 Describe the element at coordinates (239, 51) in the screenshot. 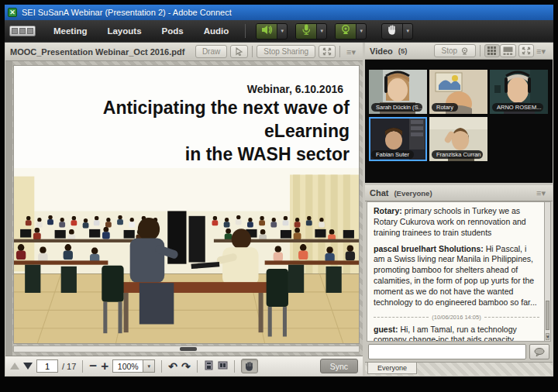

I see `pointer-tool-button` at that location.